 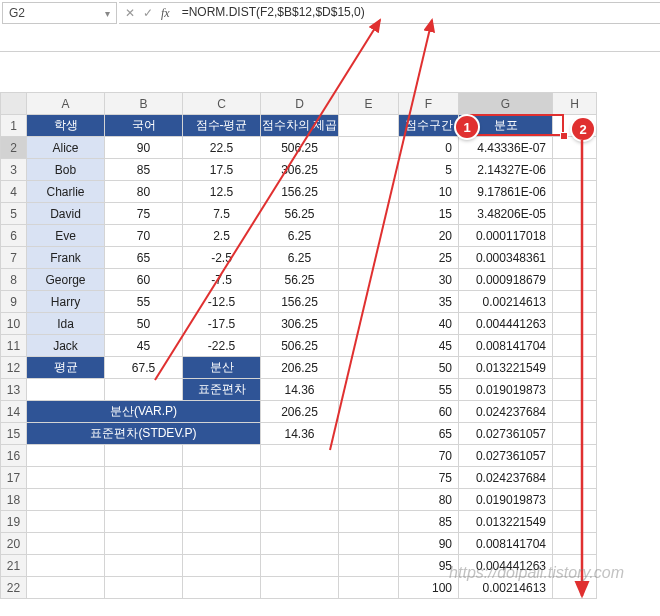 What do you see at coordinates (144, 434) in the screenshot?
I see `stdevp-label: 표준편차(STDEV.P)` at bounding box center [144, 434].